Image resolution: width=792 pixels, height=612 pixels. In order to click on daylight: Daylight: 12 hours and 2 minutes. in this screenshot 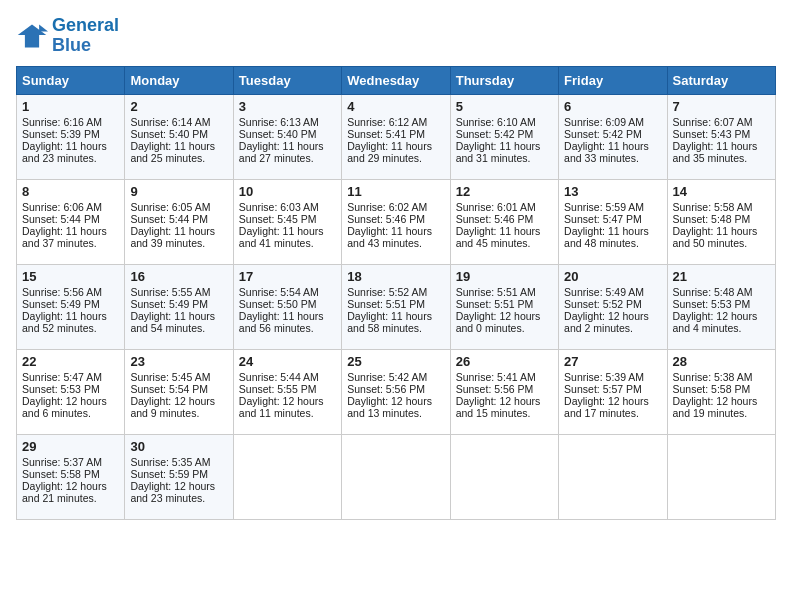, I will do `click(606, 322)`.